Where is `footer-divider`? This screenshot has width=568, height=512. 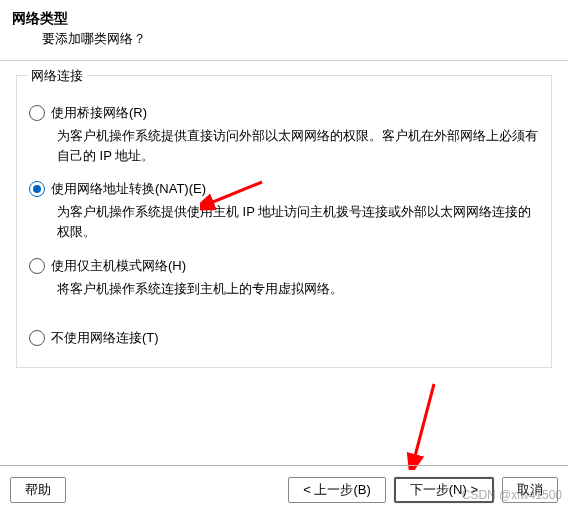 footer-divider is located at coordinates (284, 466).